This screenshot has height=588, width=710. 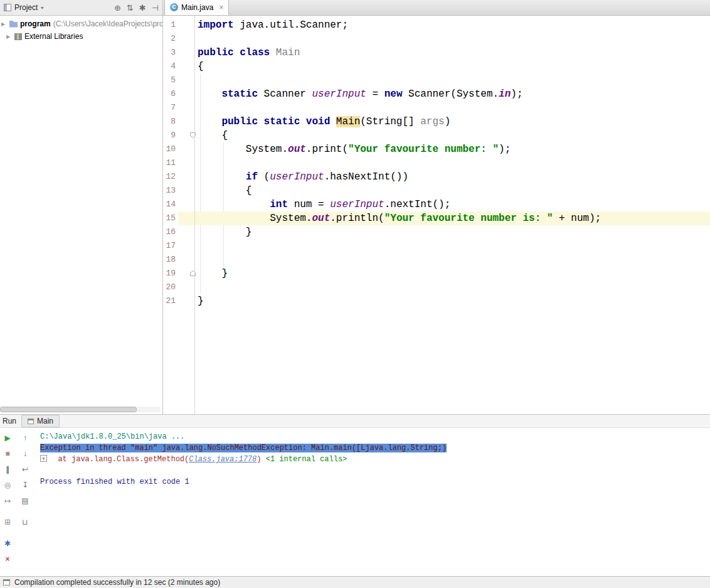 I want to click on print-button: ▤, so click(x=25, y=501).